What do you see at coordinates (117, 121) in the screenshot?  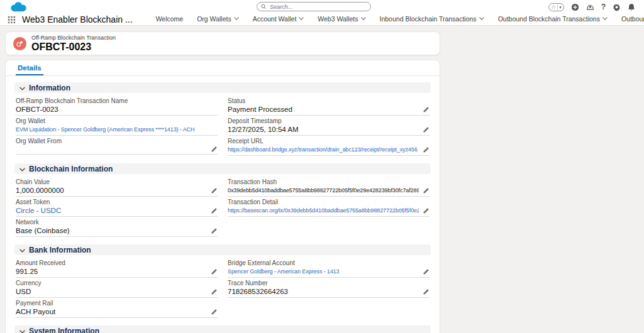 I see `field-label: Org Wallet` at bounding box center [117, 121].